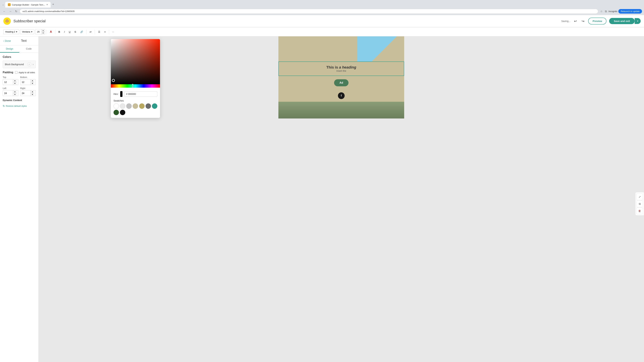 This screenshot has width=644, height=362. I want to click on swatch-teal, so click(154, 106).